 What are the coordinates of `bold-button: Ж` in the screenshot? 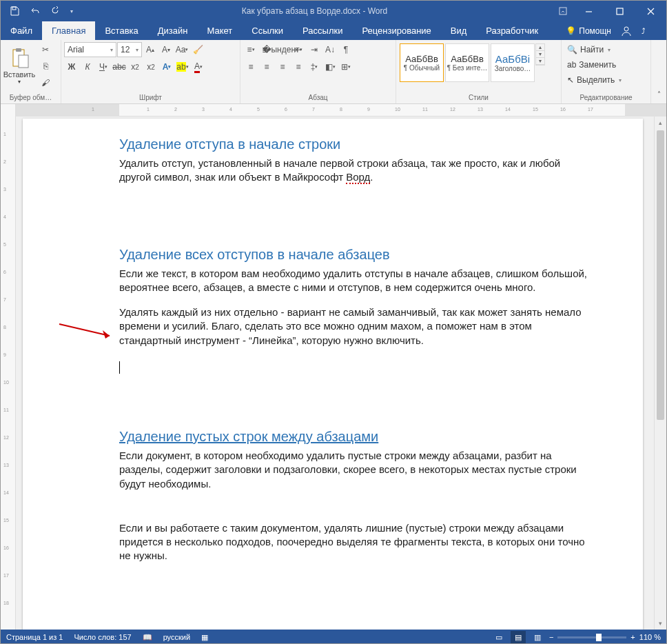 It's located at (72, 67).